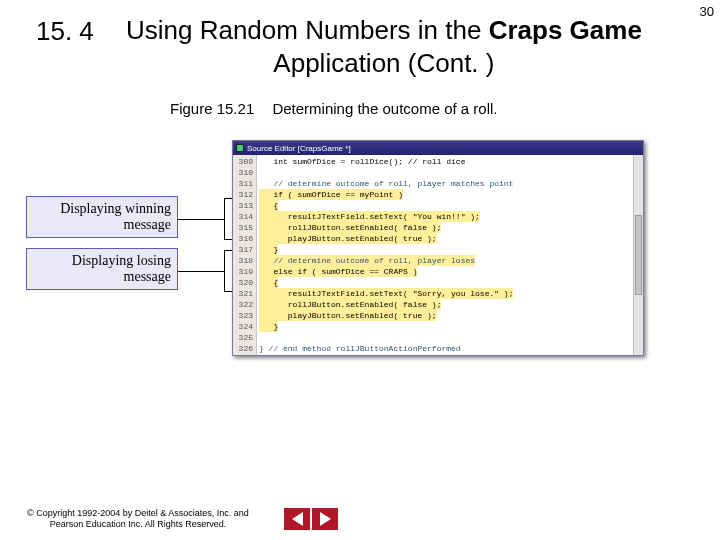 The height and width of the screenshot is (540, 720). What do you see at coordinates (326, 519) in the screenshot?
I see `arrow-right-icon` at bounding box center [326, 519].